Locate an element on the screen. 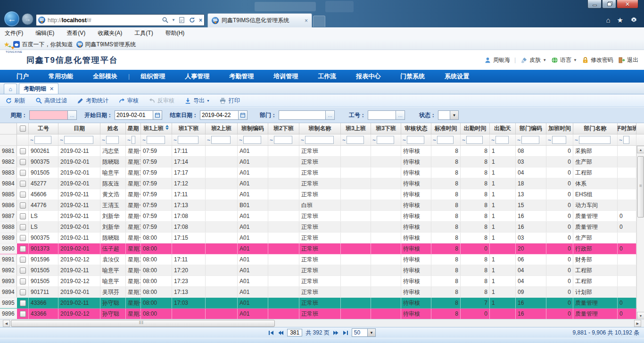 The image size is (644, 343). nav-item: 全部模块 is located at coordinates (105, 76).